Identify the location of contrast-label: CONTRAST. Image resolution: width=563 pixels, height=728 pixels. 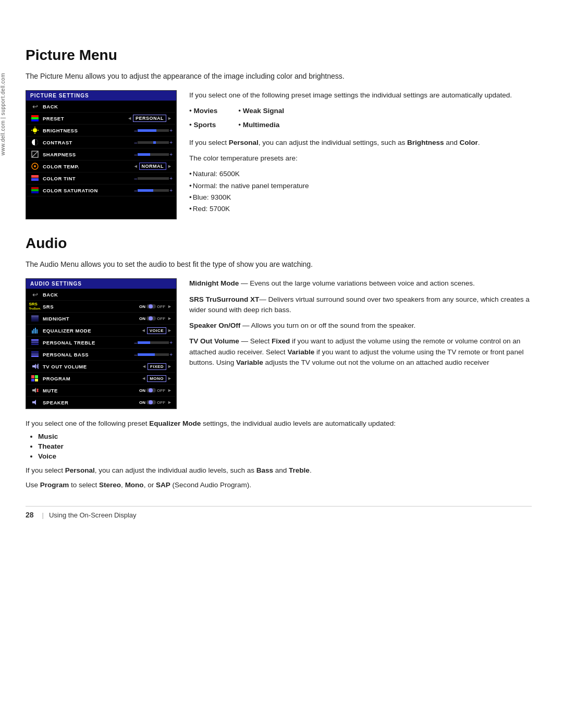
(89, 143).